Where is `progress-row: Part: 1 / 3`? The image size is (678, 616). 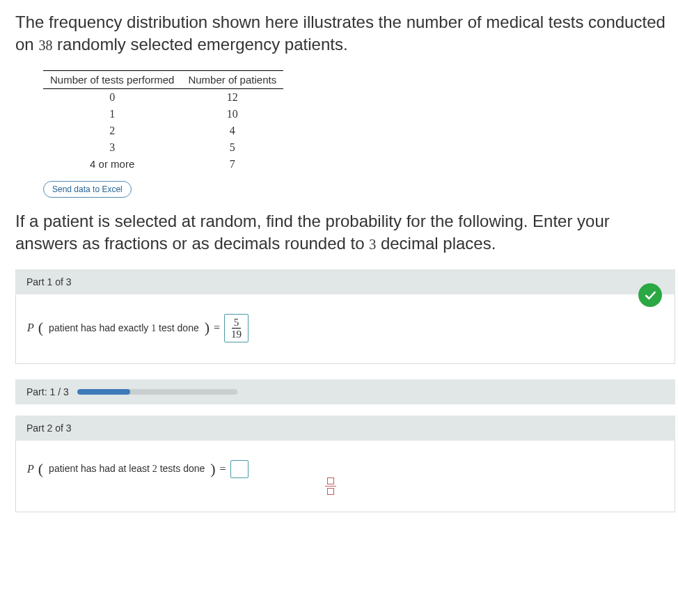
progress-row: Part: 1 / 3 is located at coordinates (345, 392).